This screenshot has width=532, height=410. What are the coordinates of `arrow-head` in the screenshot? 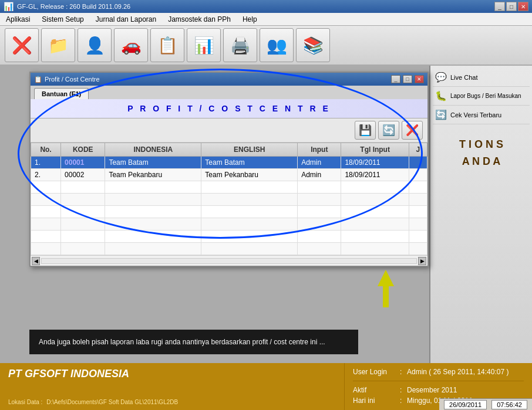 It's located at (386, 278).